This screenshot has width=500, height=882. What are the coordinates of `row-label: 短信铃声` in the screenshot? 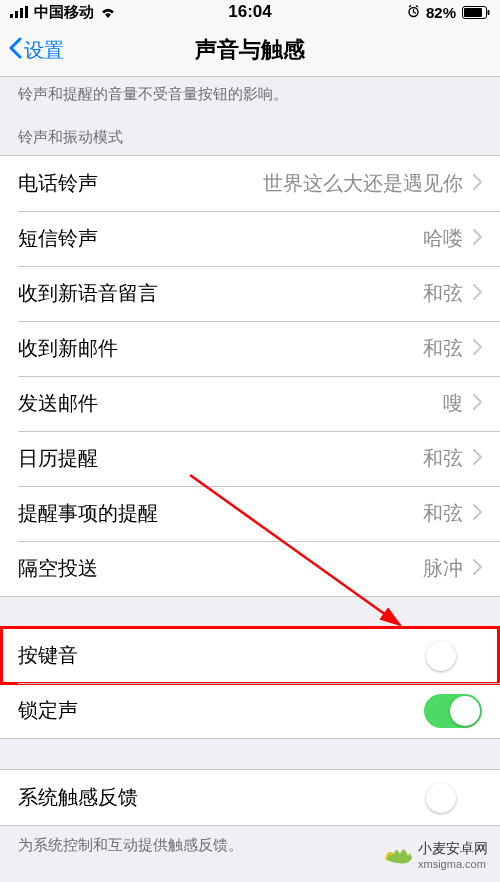 It's located at (220, 238).